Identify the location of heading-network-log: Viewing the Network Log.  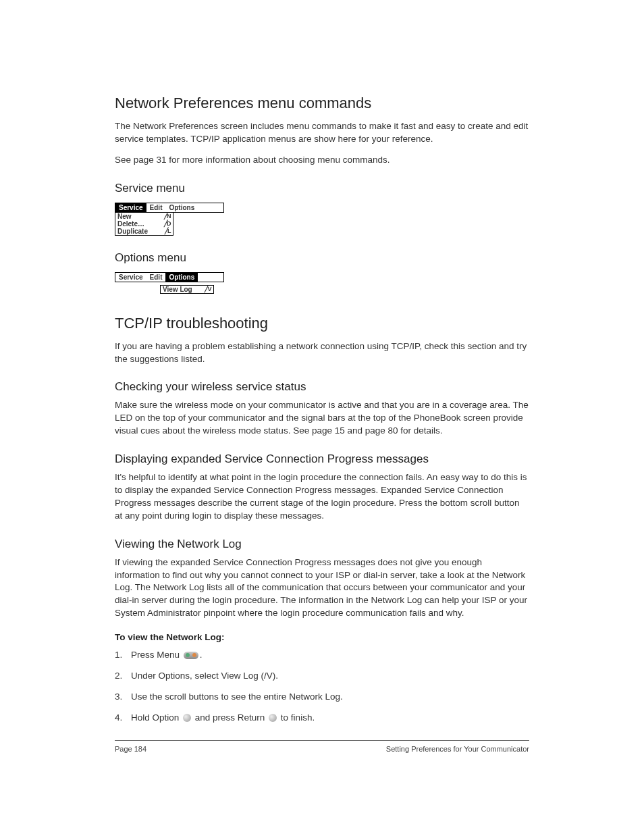
(322, 544).